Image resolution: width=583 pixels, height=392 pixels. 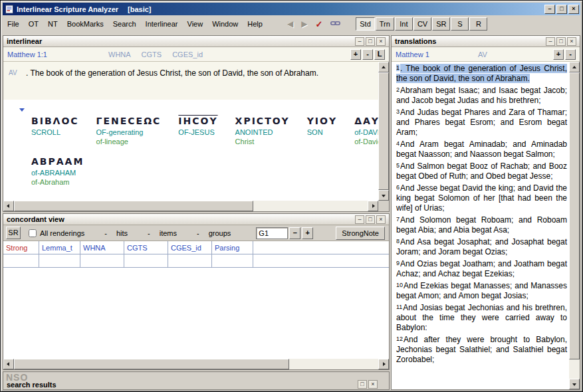 What do you see at coordinates (574, 226) in the screenshot?
I see `translations-vertical-scrollbar` at bounding box center [574, 226].